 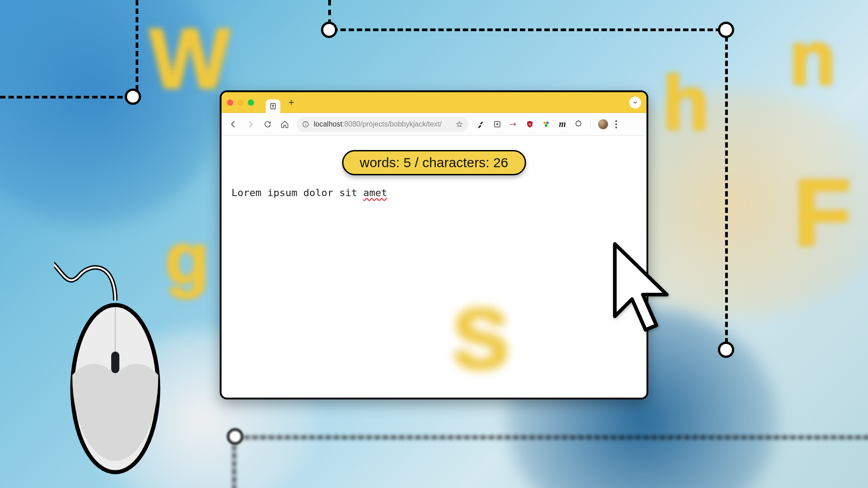 What do you see at coordinates (190, 58) in the screenshot?
I see `bg-letter-W: W` at bounding box center [190, 58].